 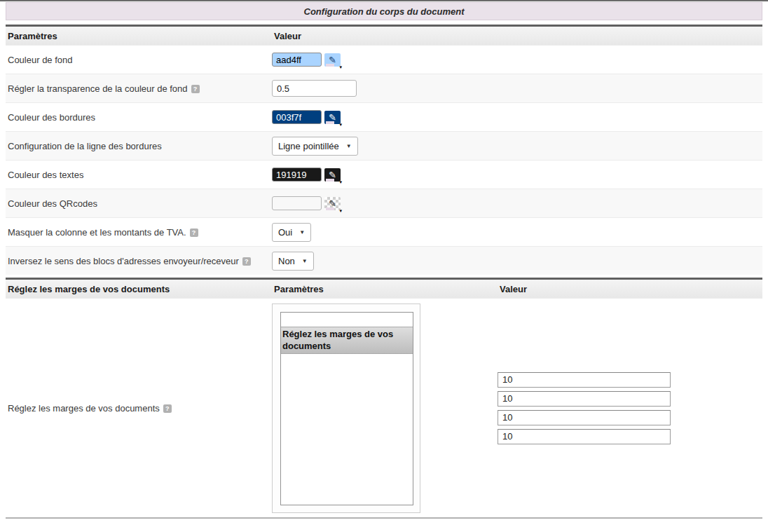 I want to click on row-couleur-bordures: Couleur des bordures ✎ ▾, so click(x=384, y=116).